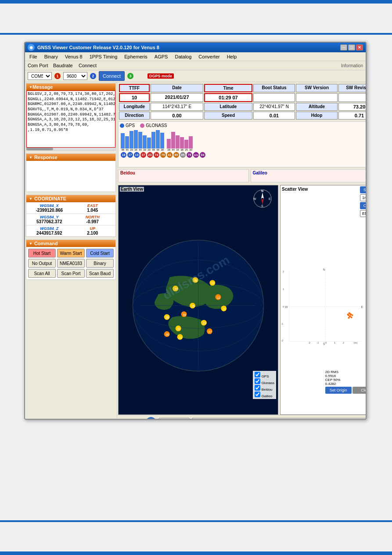 This screenshot has width=392, height=555. What do you see at coordinates (268, 383) in the screenshot?
I see `glonass-check-label: Glonass` at bounding box center [268, 383].